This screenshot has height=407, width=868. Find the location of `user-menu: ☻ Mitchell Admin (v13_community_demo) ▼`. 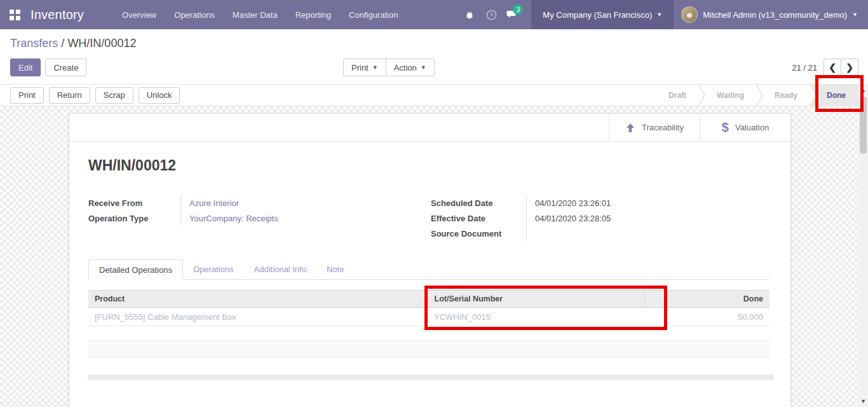

user-menu: ☻ Mitchell Admin (v13_community_demo) ▼ is located at coordinates (771, 15).